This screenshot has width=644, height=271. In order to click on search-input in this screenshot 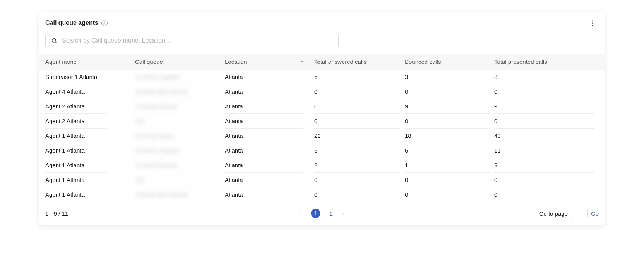, I will do `click(197, 41)`.